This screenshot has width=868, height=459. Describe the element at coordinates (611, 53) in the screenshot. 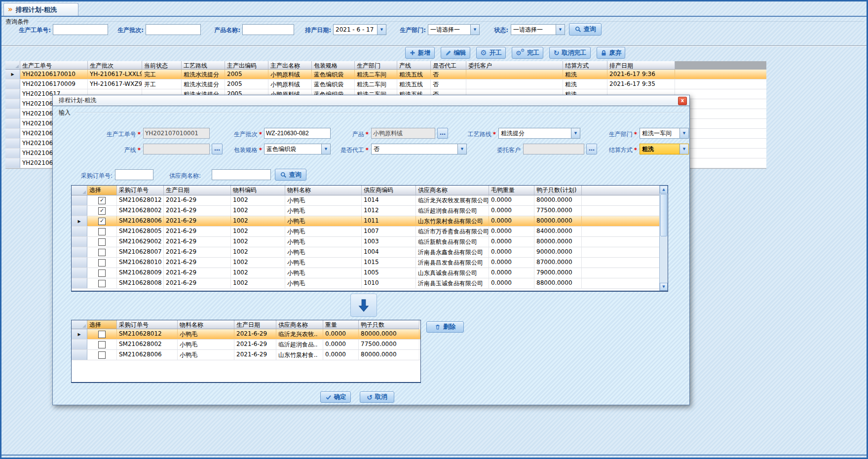

I see `discard-button: 废弃` at that location.